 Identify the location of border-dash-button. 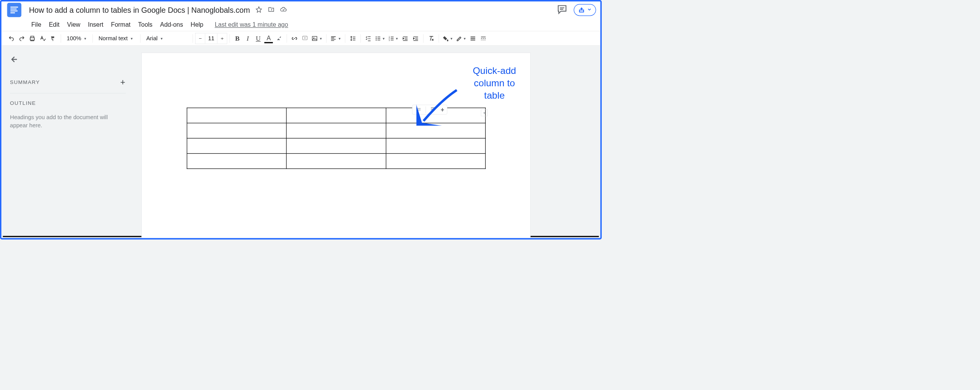
(483, 39).